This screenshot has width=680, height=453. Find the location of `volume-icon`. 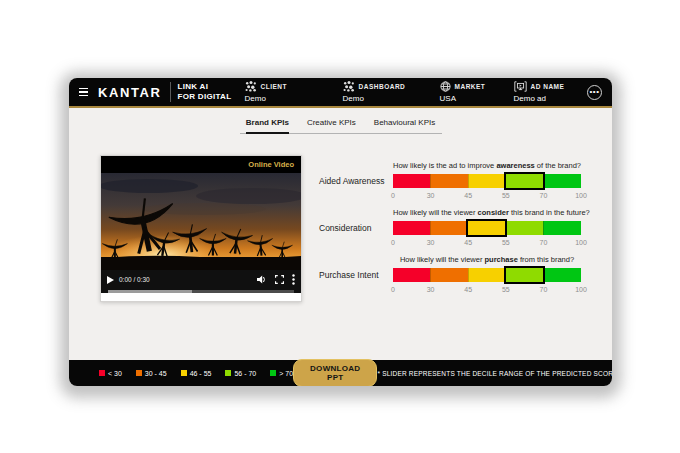

volume-icon is located at coordinates (262, 280).